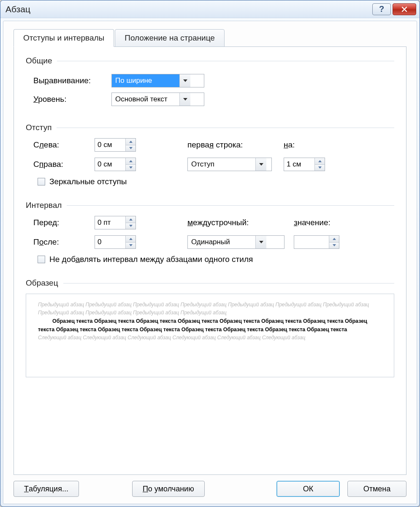 This screenshot has height=507, width=420. What do you see at coordinates (232, 223) in the screenshot?
I see `linespacing-label: междустрочный:` at bounding box center [232, 223].